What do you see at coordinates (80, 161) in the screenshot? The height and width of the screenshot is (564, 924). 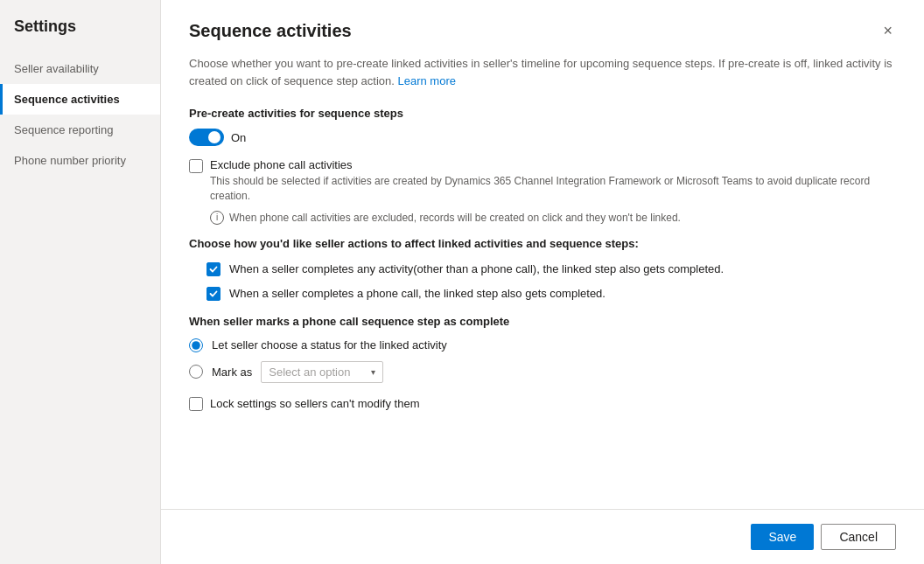 I see `sidebar-item-phone-number-priority: Phone number priority` at bounding box center [80, 161].